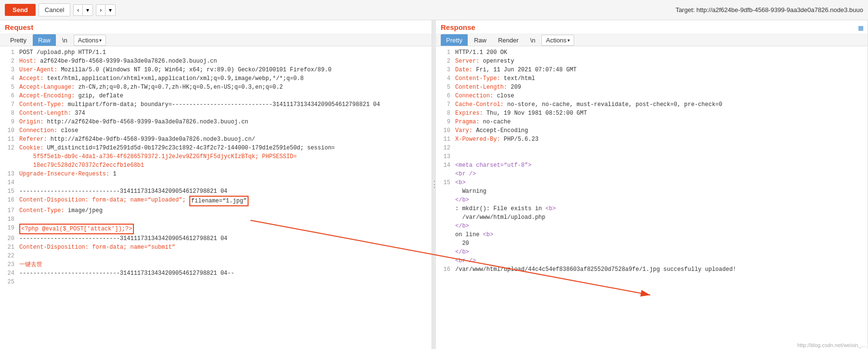 The width and height of the screenshot is (868, 349). Describe the element at coordinates (191, 148) in the screenshot. I see `line-text: UM_distinctid=179d1e2591d5d-0b1729c23c18…` at that location.